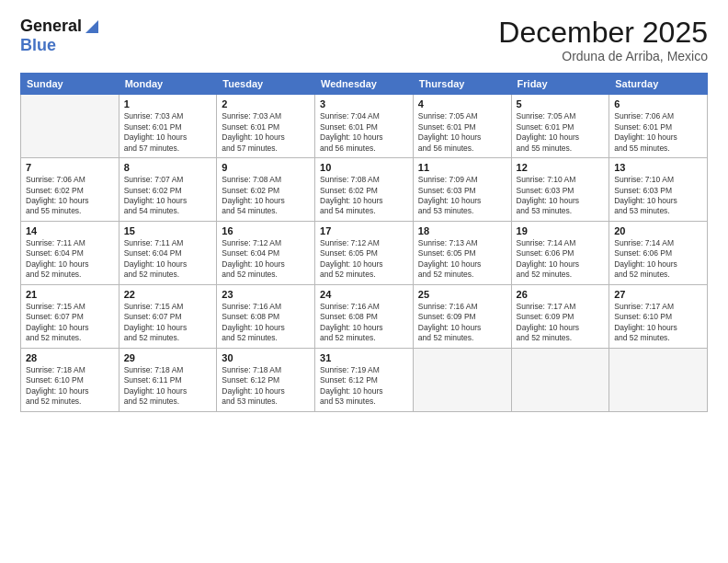 This screenshot has width=728, height=563. What do you see at coordinates (658, 231) in the screenshot?
I see `day-number: 20` at bounding box center [658, 231].